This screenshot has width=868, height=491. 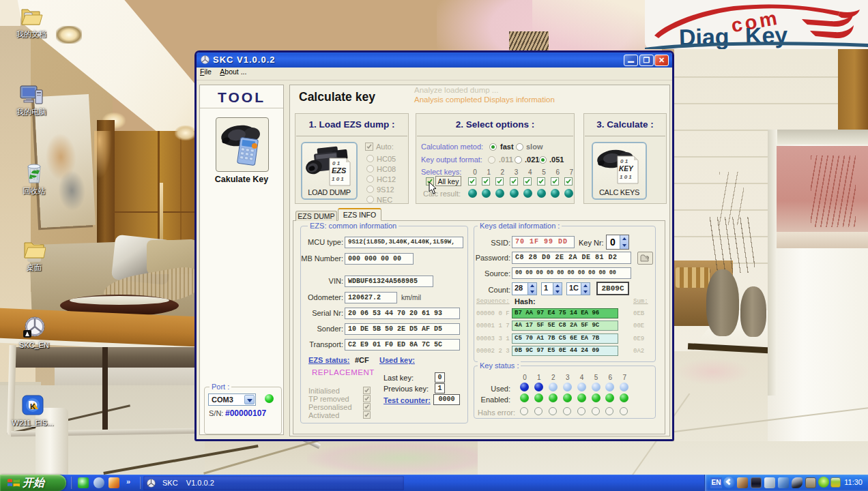 I want to click on svg-text: EZS, so click(x=339, y=170).